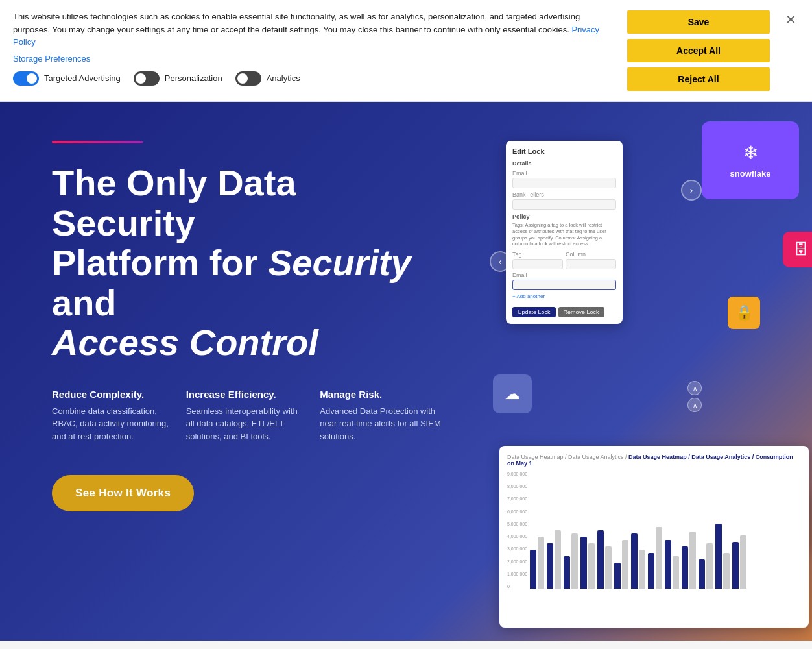 Image resolution: width=812 pixels, height=649 pixels. I want to click on bank-tellers-row: Bank Tellers, so click(564, 201).